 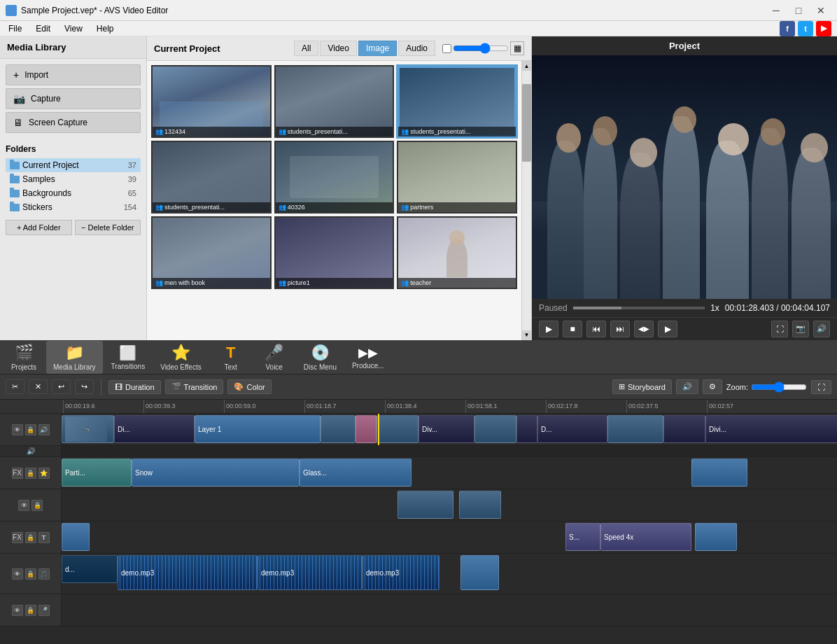 I want to click on menu-edit: Edit, so click(x=43, y=29).